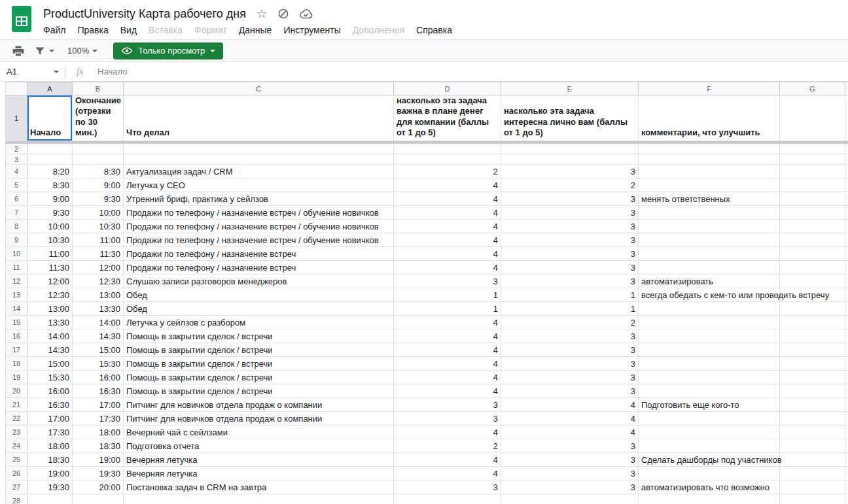  What do you see at coordinates (448, 363) in the screenshot?
I see `cell-D18: 4` at bounding box center [448, 363].